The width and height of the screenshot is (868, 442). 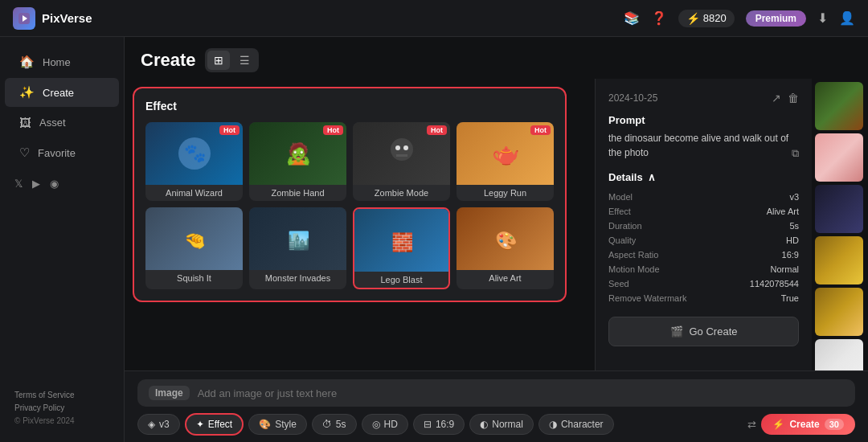 What do you see at coordinates (194, 162) in the screenshot?
I see `effect-card-animal-wizard: 🐾 Hot Animal Wizard` at bounding box center [194, 162].